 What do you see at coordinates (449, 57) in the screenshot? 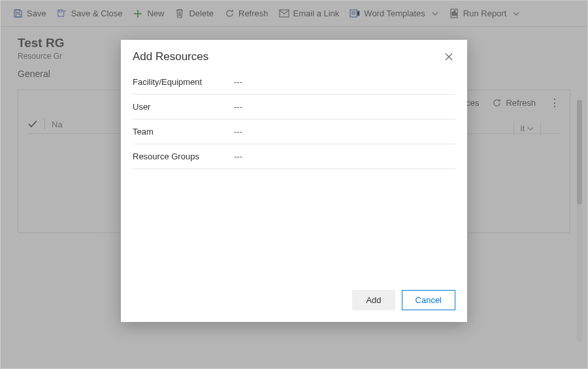
I see `close-button` at bounding box center [449, 57].